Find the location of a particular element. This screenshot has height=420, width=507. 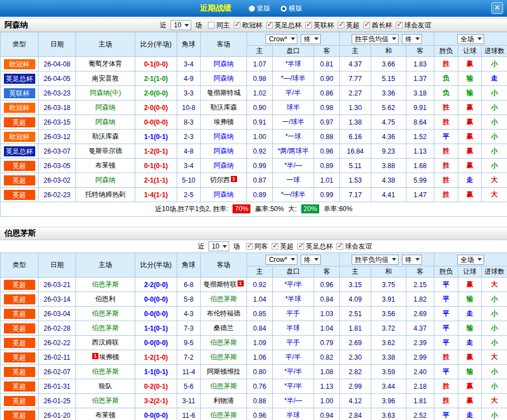

filter-checkbox-0: 同主 is located at coordinates (219, 26).